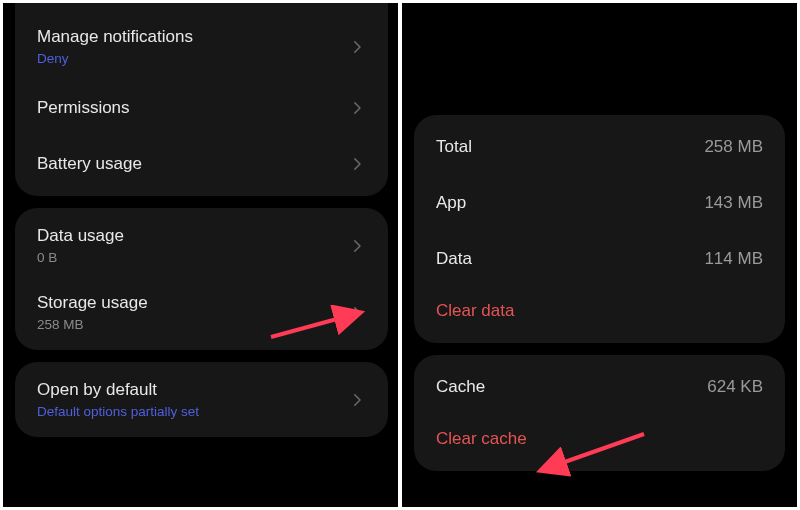 The width and height of the screenshot is (800, 510). What do you see at coordinates (460, 387) in the screenshot?
I see `label-cache: Cache` at bounding box center [460, 387].